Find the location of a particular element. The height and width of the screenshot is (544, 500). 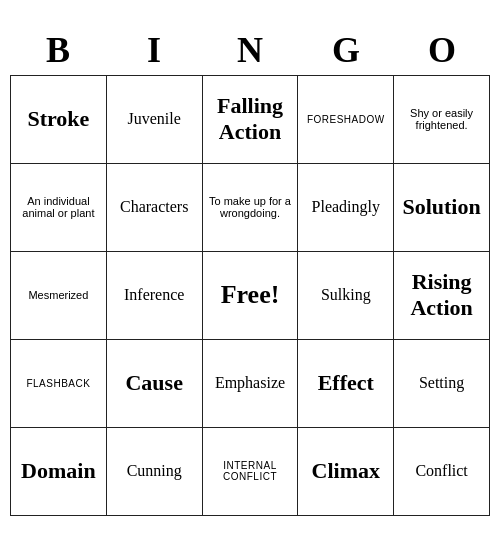

bingo-cell-r1-c4: Solution is located at coordinates (442, 208).